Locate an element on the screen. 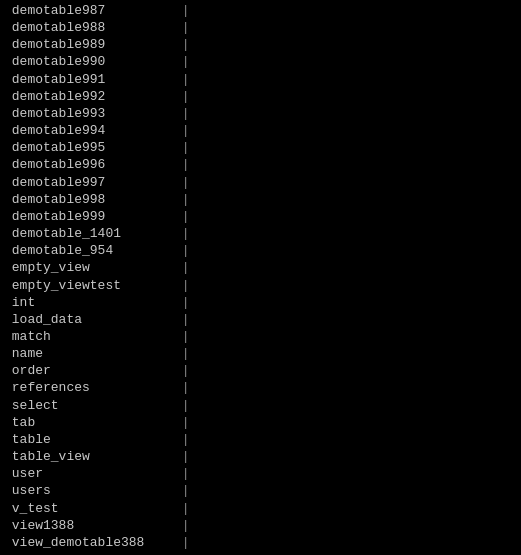  table-row: table | is located at coordinates (260, 440).